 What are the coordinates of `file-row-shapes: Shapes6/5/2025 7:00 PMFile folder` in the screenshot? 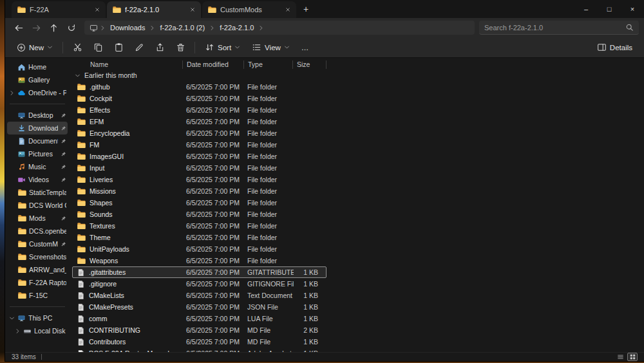 It's located at (200, 203).